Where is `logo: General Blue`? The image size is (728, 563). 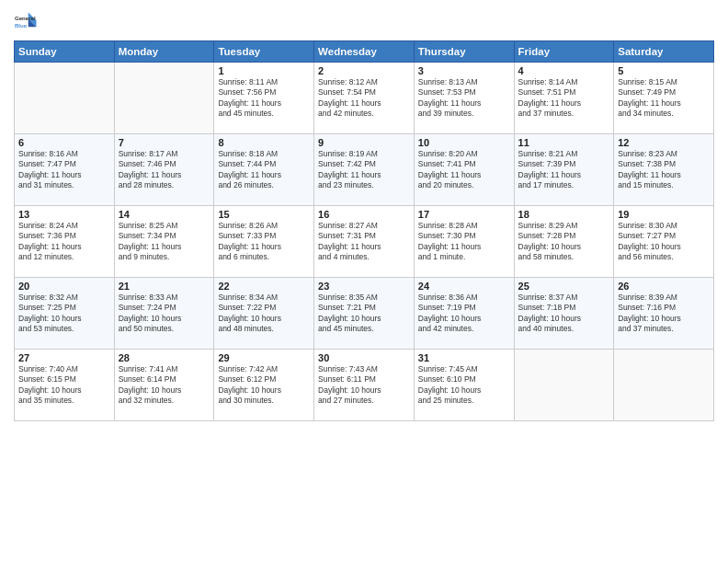
logo: General Blue is located at coordinates (27, 22).